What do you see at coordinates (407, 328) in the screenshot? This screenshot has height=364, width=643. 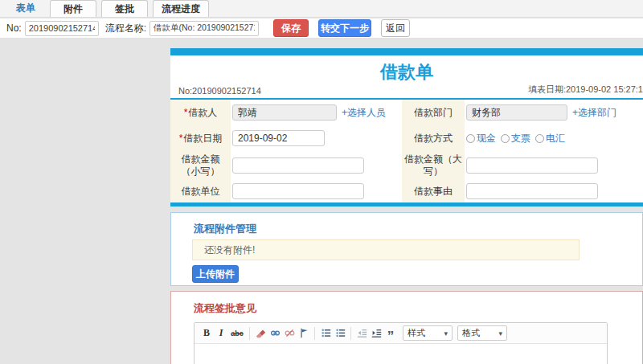 I see `approval-panel: 流程签批意见 B I abc` at bounding box center [407, 328].